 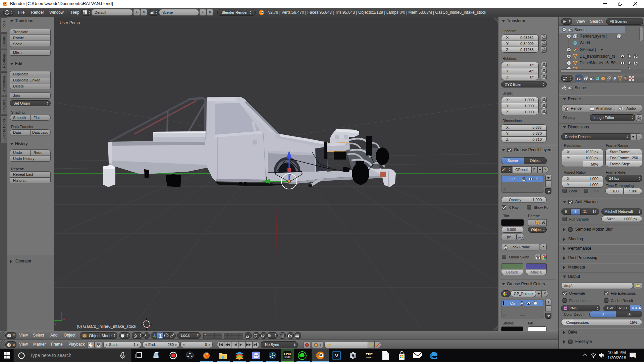 What do you see at coordinates (597, 56) in the screenshot?
I see `svg-text: D1_transmission_rs` at bounding box center [597, 56].